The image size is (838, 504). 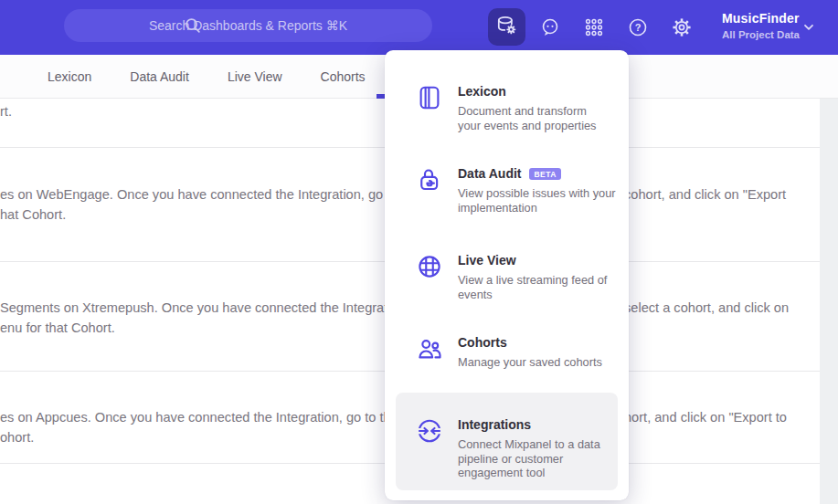 I want to click on settings-button, so click(x=682, y=27).